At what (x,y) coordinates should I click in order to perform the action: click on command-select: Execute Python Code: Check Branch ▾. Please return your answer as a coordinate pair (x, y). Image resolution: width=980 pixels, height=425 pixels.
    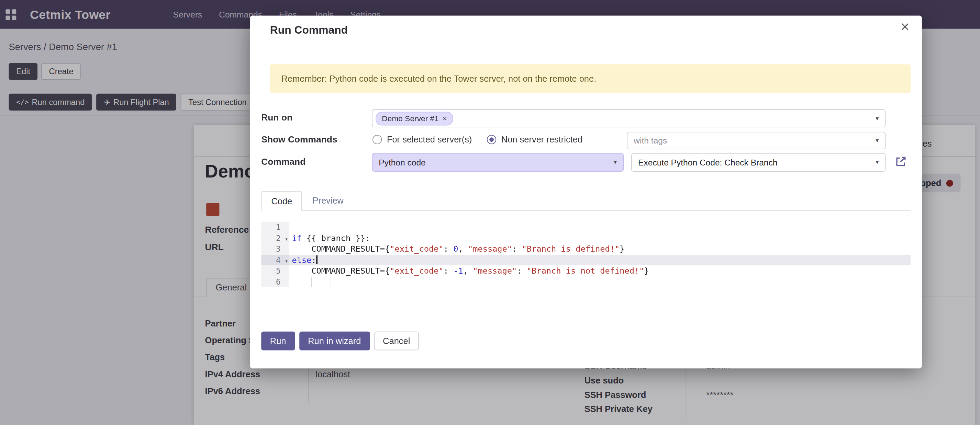
    Looking at the image, I should click on (759, 163).